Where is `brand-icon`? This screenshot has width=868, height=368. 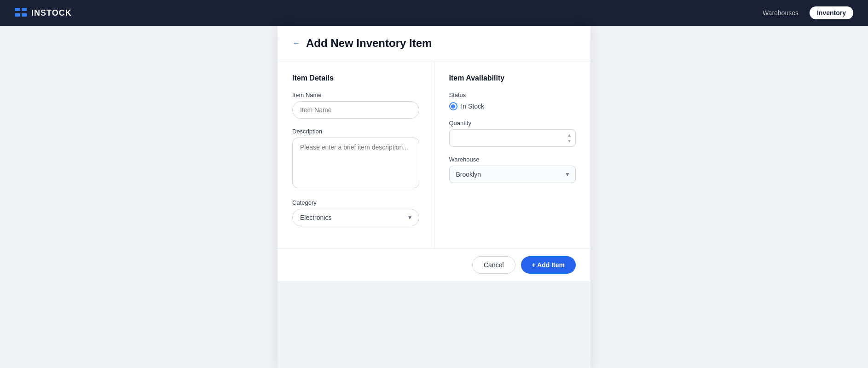 brand-icon is located at coordinates (21, 13).